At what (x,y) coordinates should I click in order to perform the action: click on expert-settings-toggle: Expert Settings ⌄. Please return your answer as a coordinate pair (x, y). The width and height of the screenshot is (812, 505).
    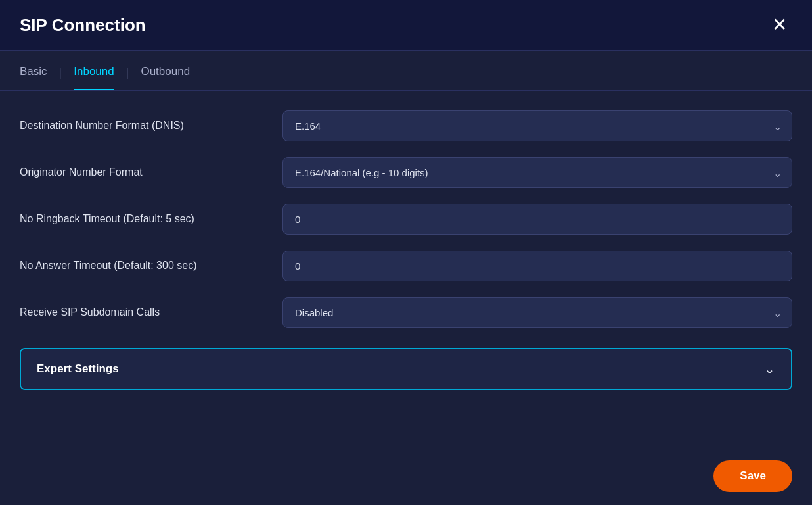
    Looking at the image, I should click on (406, 369).